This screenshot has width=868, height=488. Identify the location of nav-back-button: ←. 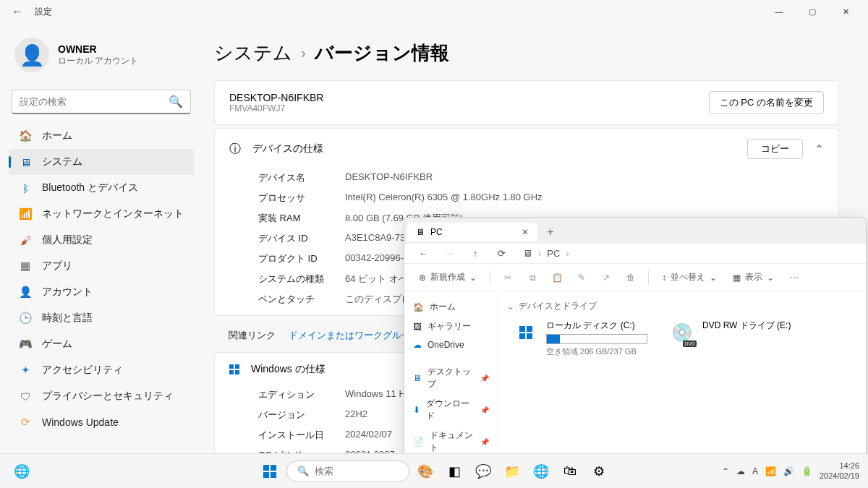
(423, 253).